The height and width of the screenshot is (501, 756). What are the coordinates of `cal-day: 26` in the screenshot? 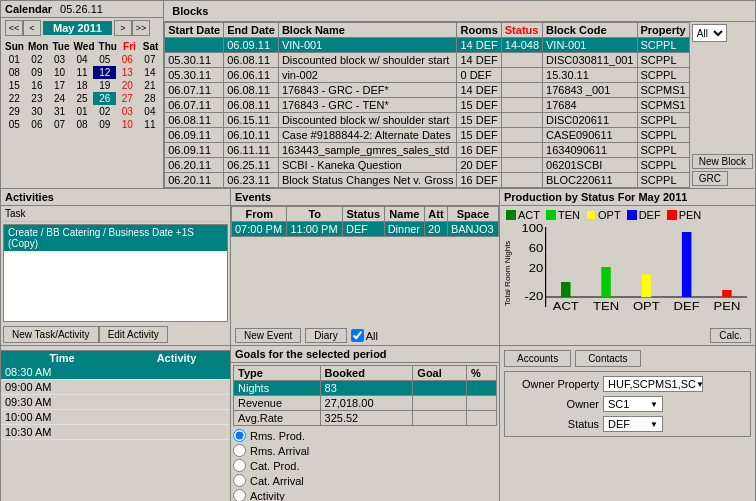 It's located at (104, 98).